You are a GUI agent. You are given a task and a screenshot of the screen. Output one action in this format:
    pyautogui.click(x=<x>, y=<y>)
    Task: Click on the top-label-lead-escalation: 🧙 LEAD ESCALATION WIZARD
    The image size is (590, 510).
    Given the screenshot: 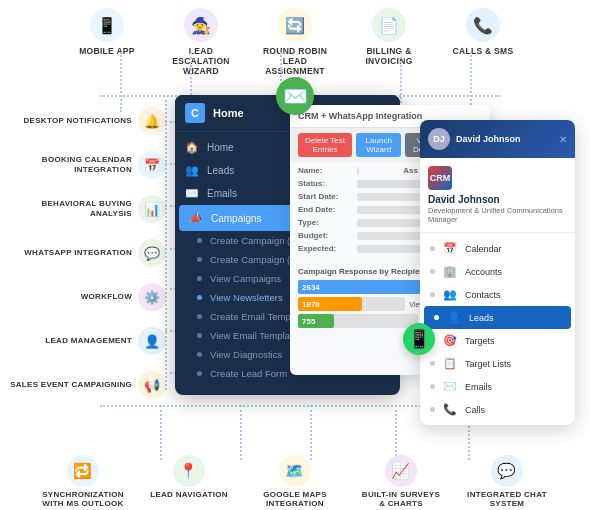 What is the action you would take?
    pyautogui.click(x=201, y=42)
    